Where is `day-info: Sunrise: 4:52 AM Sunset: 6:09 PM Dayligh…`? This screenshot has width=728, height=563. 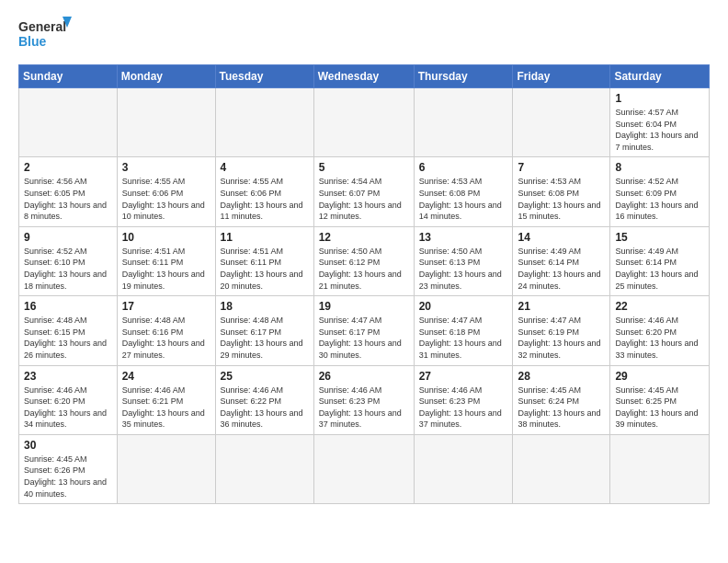 day-info: Sunrise: 4:52 AM Sunset: 6:09 PM Dayligh… is located at coordinates (660, 199).